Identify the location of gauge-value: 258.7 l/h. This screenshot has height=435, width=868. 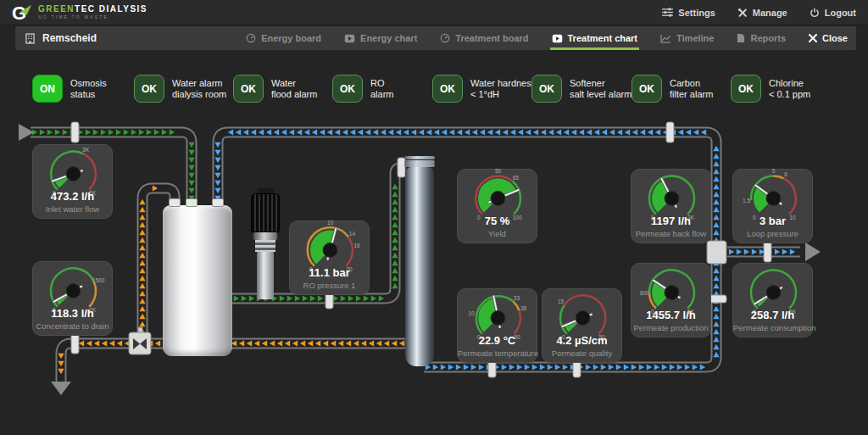
(773, 315).